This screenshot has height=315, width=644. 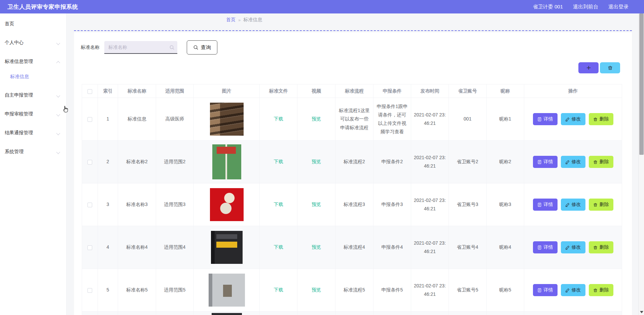 What do you see at coordinates (206, 48) in the screenshot?
I see `query-button-label: 查询` at bounding box center [206, 48].